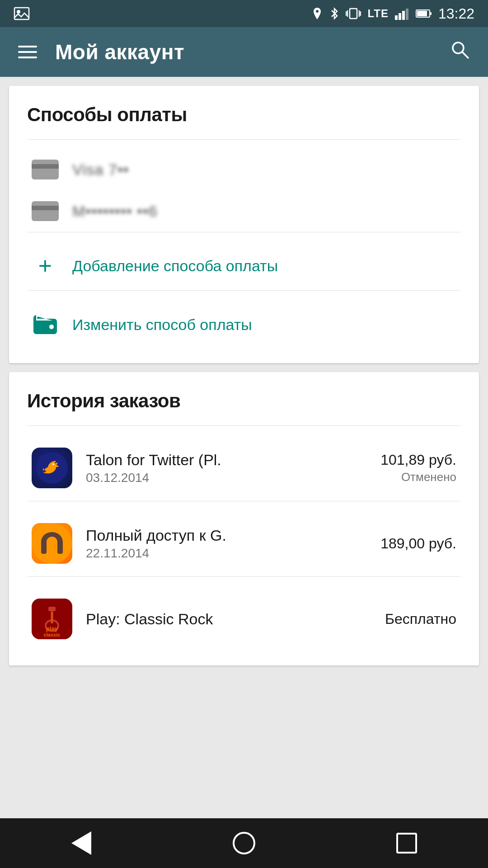 The height and width of the screenshot is (868, 488). What do you see at coordinates (424, 14) in the screenshot?
I see `battery-icon` at bounding box center [424, 14].